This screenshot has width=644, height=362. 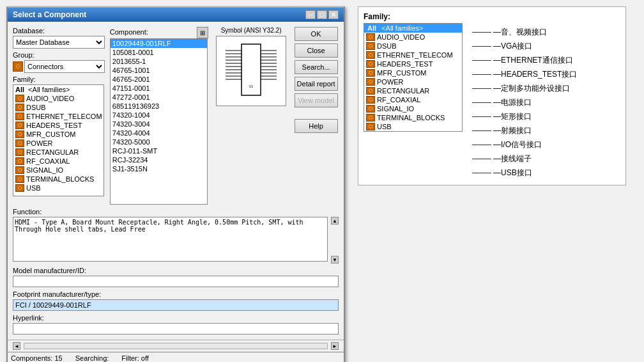 What do you see at coordinates (316, 126) in the screenshot?
I see `help-button: Help` at bounding box center [316, 126].